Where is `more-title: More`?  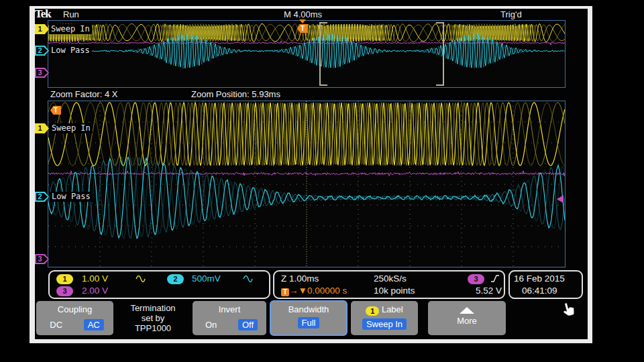
more-title: More is located at coordinates (467, 320).